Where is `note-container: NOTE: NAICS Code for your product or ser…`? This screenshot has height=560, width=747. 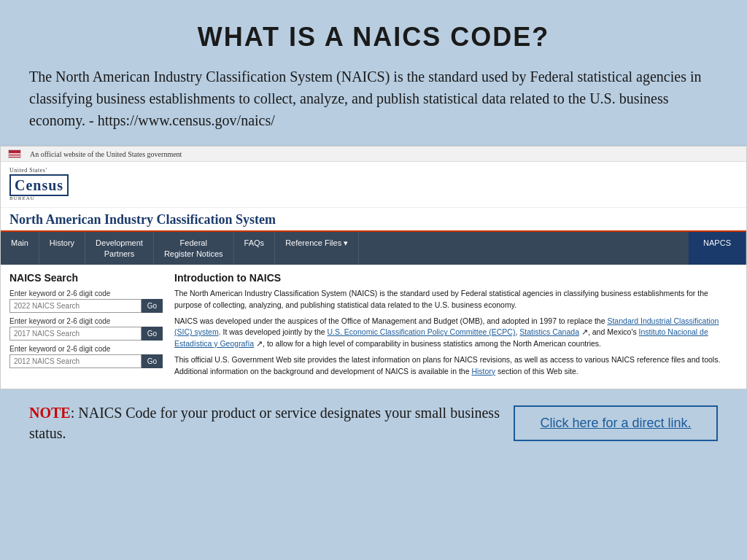 note-container: NOTE: NAICS Code for your product or ser… is located at coordinates (271, 423).